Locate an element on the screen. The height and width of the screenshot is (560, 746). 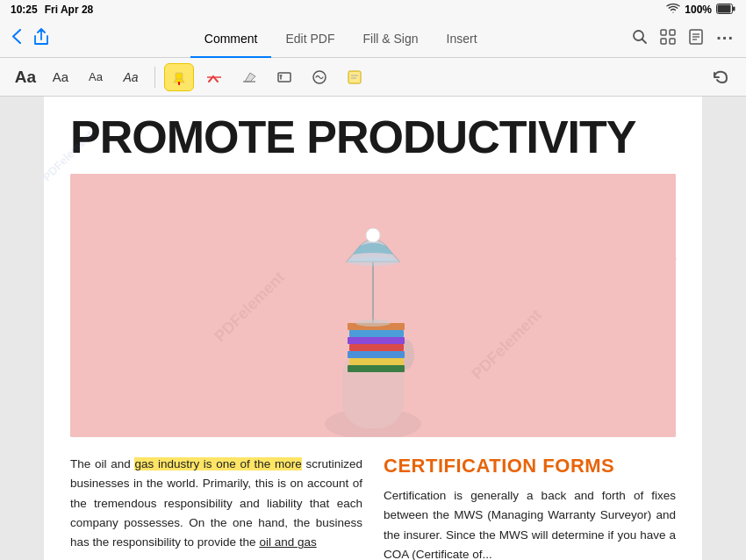
tab-edit-pdf: Edit PDF is located at coordinates (310, 39).